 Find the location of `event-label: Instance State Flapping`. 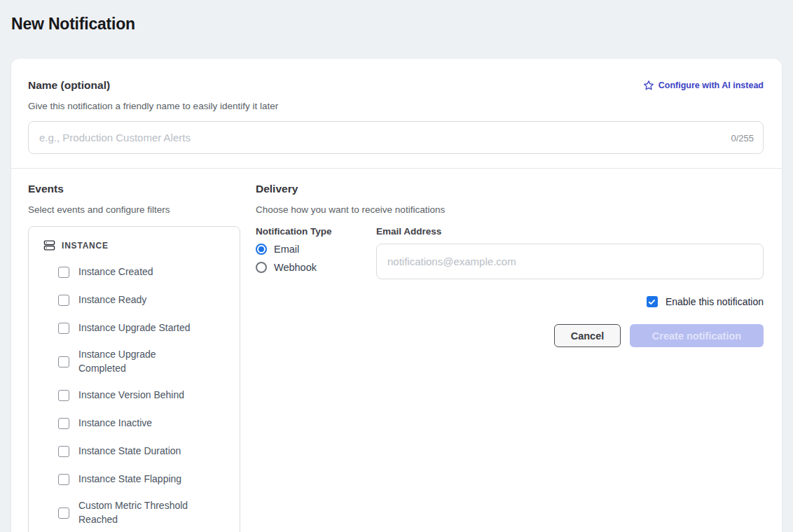

event-label: Instance State Flapping is located at coordinates (130, 479).